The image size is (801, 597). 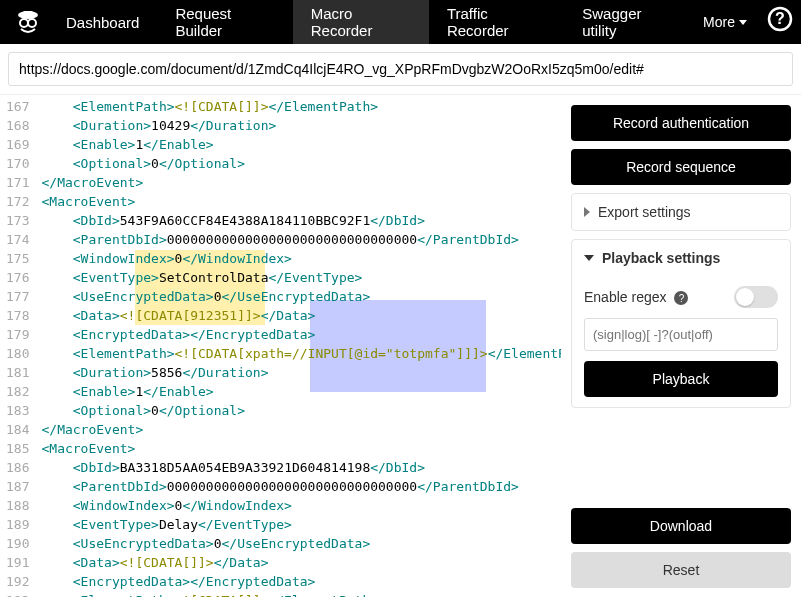 I want to click on regex-input, so click(x=681, y=334).